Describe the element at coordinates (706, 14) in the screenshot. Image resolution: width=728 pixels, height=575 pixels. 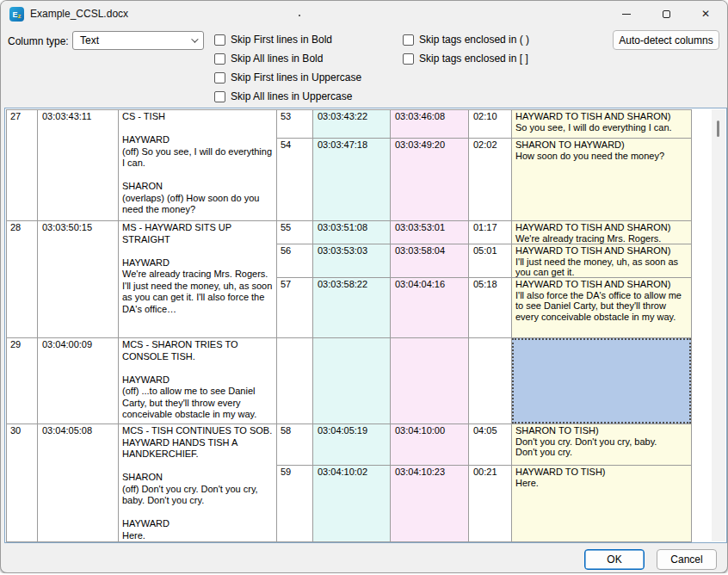
I see `close-icon: ✕` at that location.